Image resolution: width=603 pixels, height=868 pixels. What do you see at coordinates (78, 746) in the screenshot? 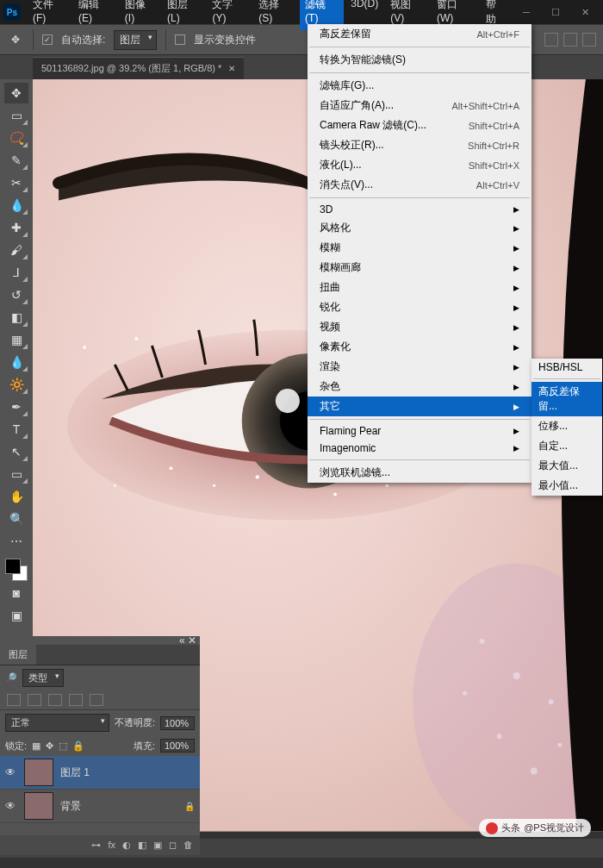
I see `lock-all-icon: 🔒` at bounding box center [78, 746].